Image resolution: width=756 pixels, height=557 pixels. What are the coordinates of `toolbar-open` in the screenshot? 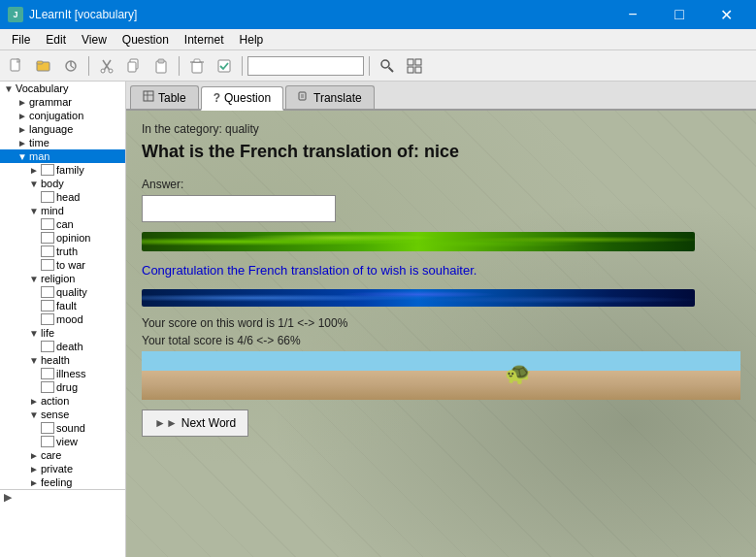 It's located at (44, 66).